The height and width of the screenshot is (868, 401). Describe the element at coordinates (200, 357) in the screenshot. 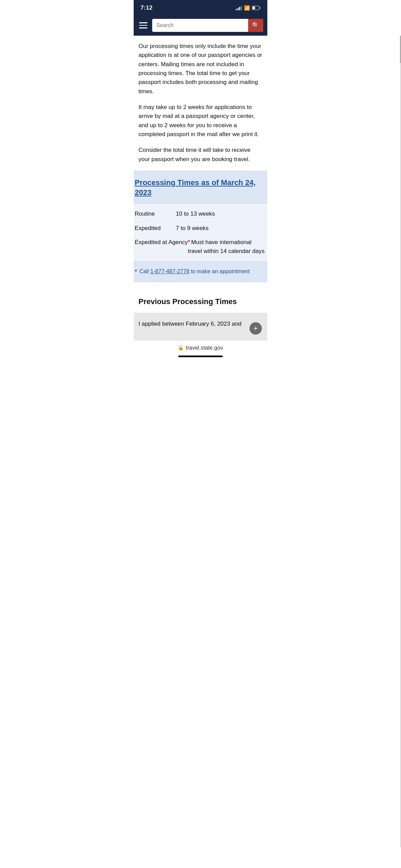

I see `home-indicator` at that location.